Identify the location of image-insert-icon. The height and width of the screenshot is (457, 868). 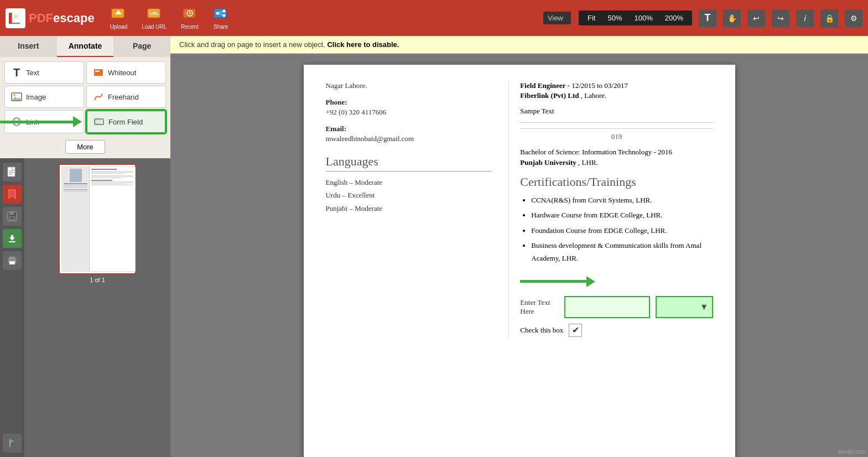
(17, 97).